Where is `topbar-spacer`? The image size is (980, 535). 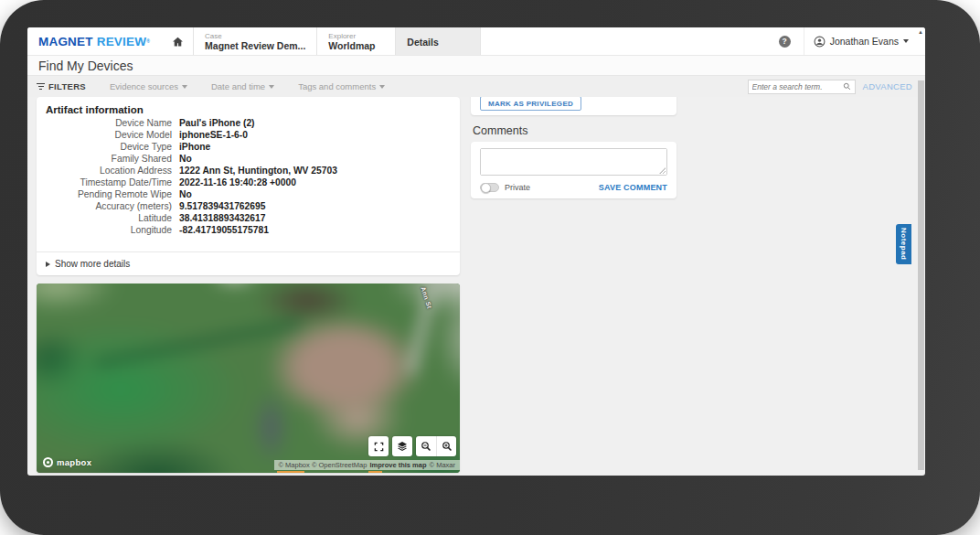 topbar-spacer is located at coordinates (623, 41).